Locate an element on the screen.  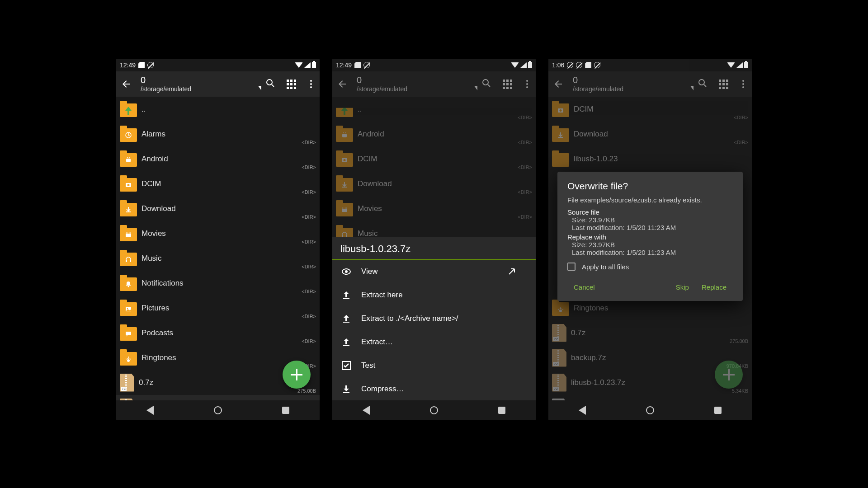
status-icon is located at coordinates (579, 65).